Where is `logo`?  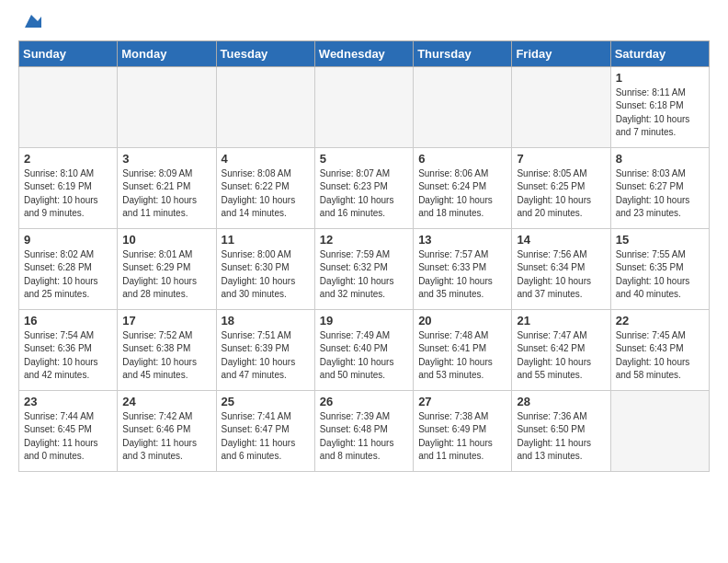
logo is located at coordinates (29, 24).